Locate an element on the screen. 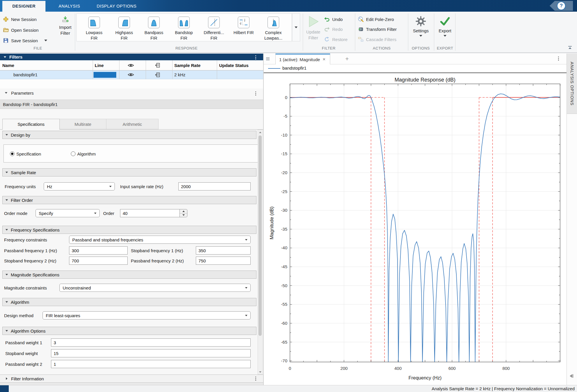 The height and width of the screenshot is (392, 577). magnitude-constraints-dropdown: Unconstrained is located at coordinates (155, 288).